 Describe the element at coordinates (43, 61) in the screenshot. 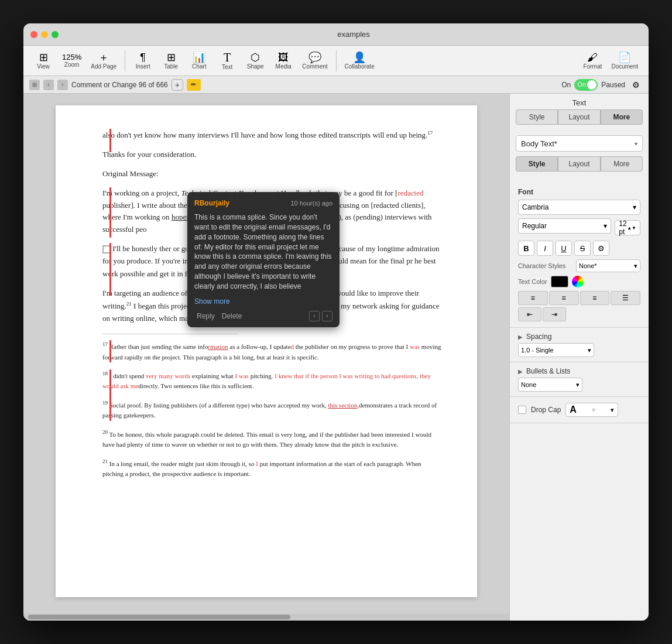

I see `view-button: ⊞ View` at that location.